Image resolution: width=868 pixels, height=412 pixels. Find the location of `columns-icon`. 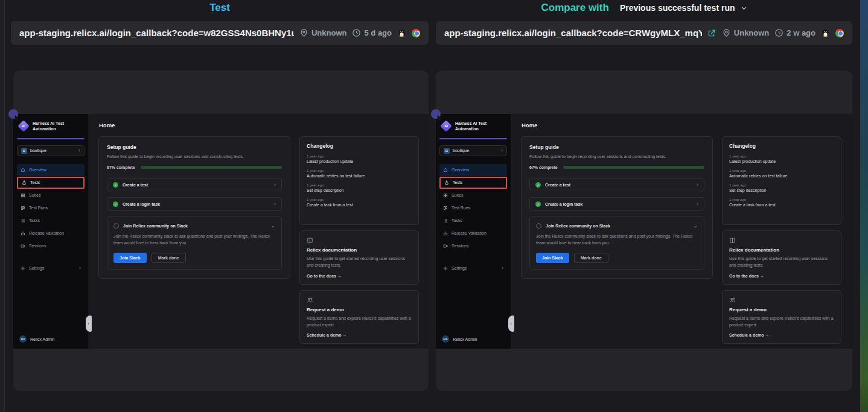

columns-icon is located at coordinates (23, 208).